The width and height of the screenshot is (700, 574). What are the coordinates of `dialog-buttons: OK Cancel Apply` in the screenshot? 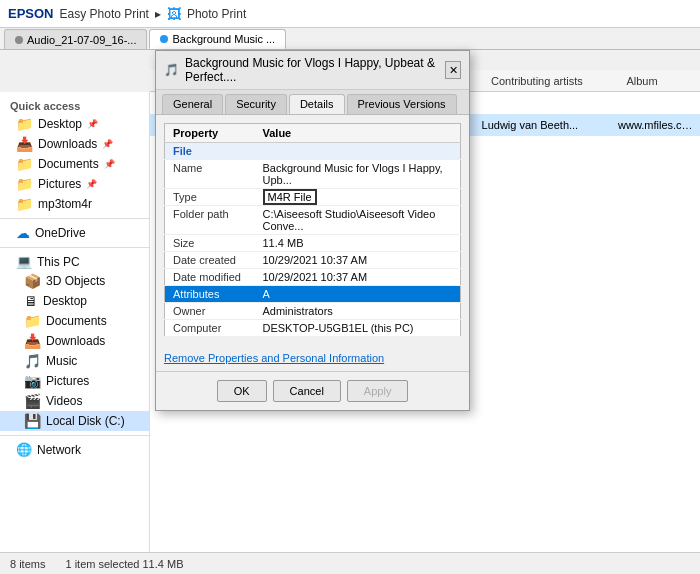 It's located at (312, 390).